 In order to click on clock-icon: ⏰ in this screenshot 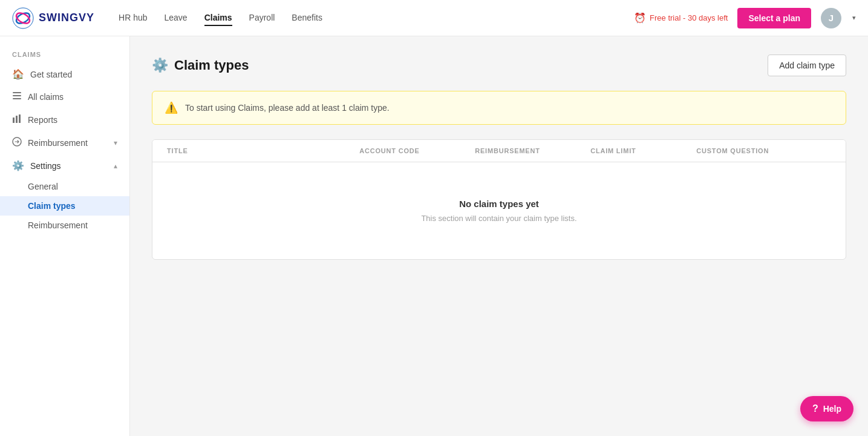, I will do `click(640, 18)`.